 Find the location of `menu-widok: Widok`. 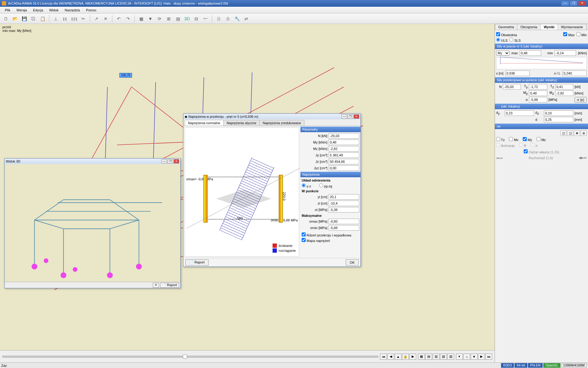

menu-widok: Widok is located at coordinates (54, 10).